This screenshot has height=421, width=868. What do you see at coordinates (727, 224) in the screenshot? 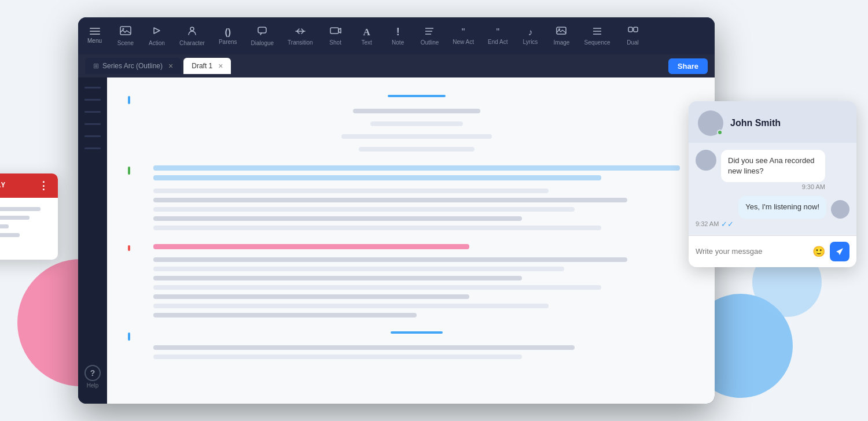
I see `checkmark-icon: ✓✓` at bounding box center [727, 224].